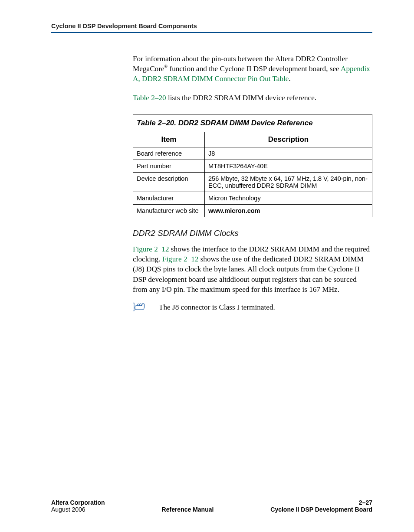 This screenshot has width=414, height=532. What do you see at coordinates (188, 509) in the screenshot?
I see `footer-center: Reference Manual` at bounding box center [188, 509].